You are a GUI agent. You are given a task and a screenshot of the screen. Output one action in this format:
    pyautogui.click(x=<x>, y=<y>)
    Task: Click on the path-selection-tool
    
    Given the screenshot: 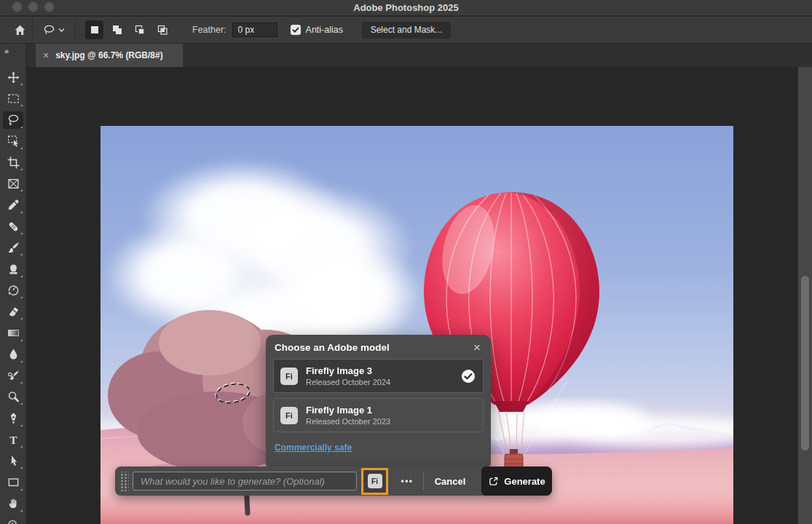 What is the action you would take?
    pyautogui.click(x=13, y=461)
    